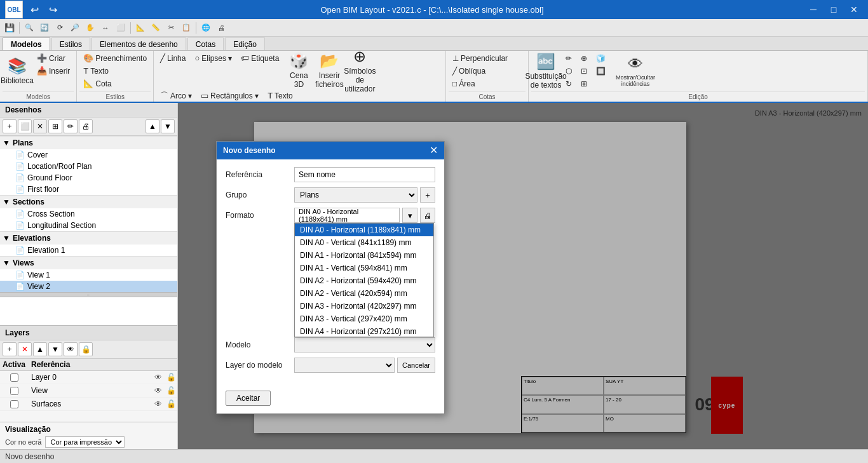 The image size is (868, 463). I want to click on add-layer-btn: +, so click(10, 349).